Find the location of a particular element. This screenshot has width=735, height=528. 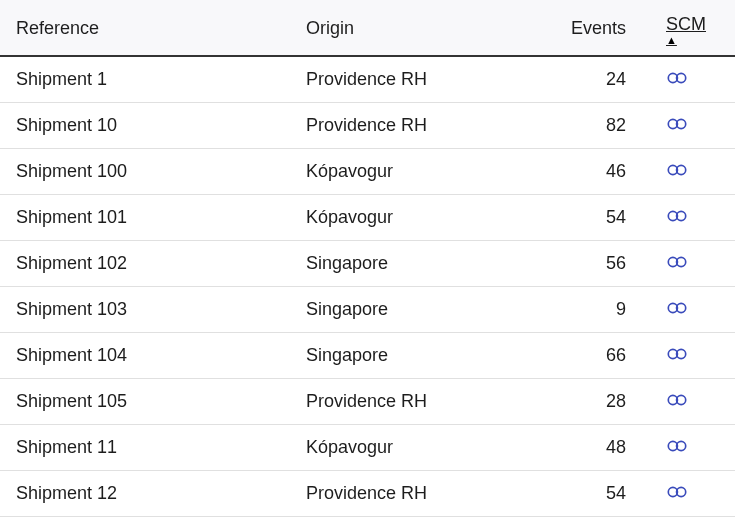

cell-reference: Shipment 103 is located at coordinates (145, 310).